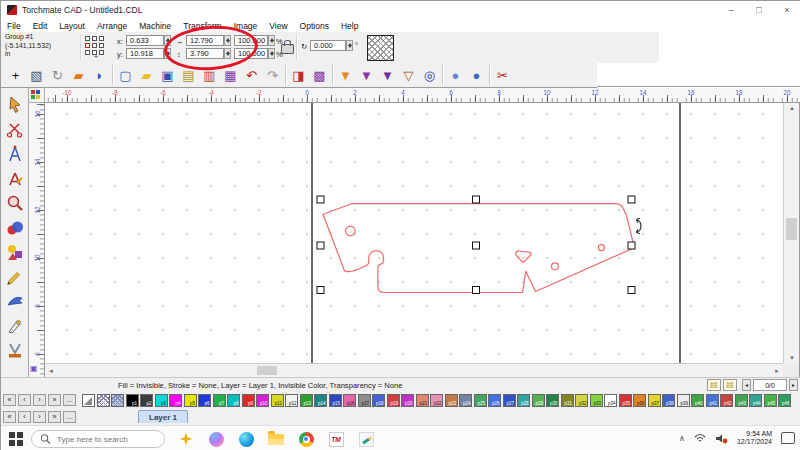 The width and height of the screenshot is (800, 450). I want to click on color-swatch: p20, so click(408, 400).